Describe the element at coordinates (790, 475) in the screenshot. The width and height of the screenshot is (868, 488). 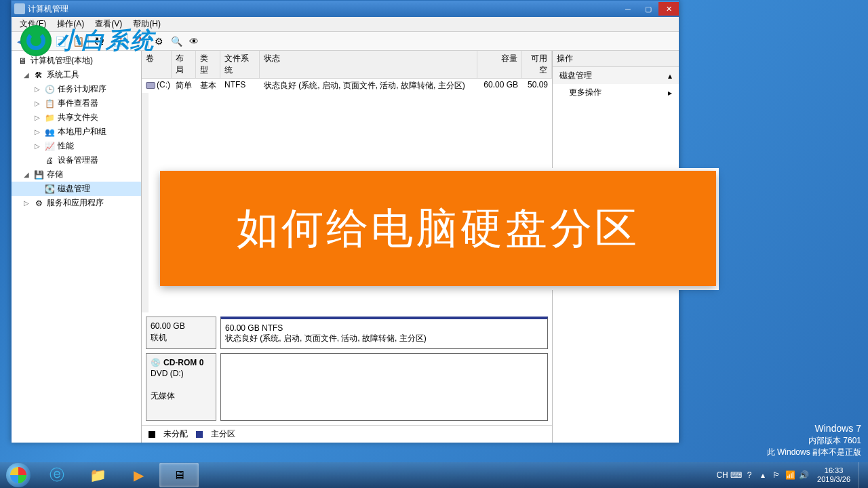
I see `network-icon: 📶` at that location.